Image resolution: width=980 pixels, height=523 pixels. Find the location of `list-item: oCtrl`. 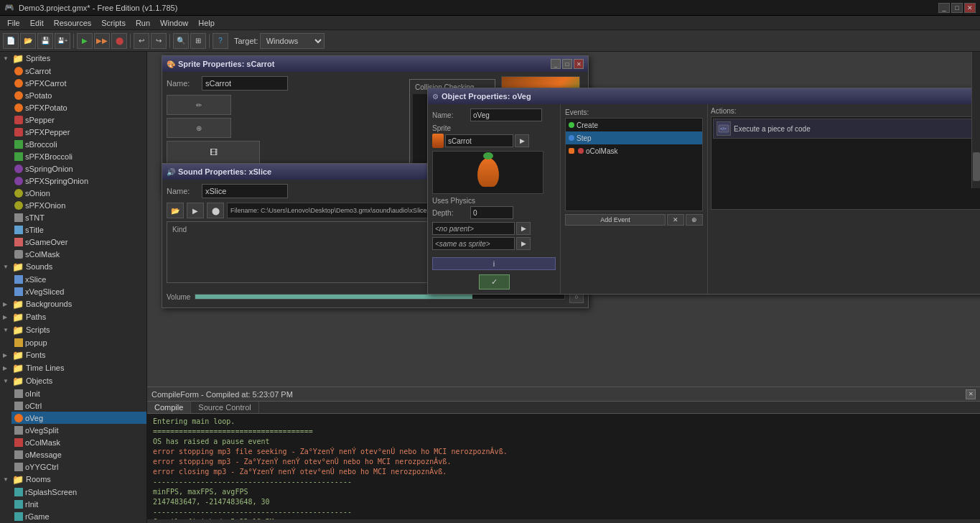

list-item: oCtrl is located at coordinates (79, 405).